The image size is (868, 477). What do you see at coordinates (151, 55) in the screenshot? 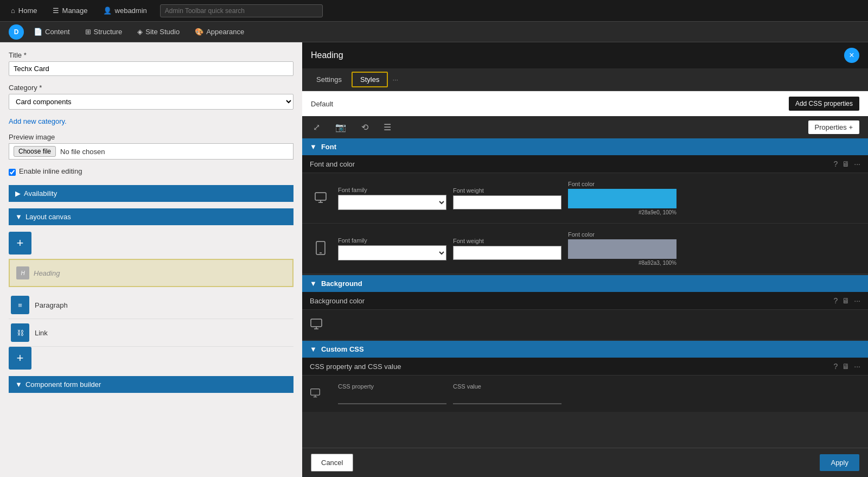
I see `title-label: Title *` at bounding box center [151, 55].